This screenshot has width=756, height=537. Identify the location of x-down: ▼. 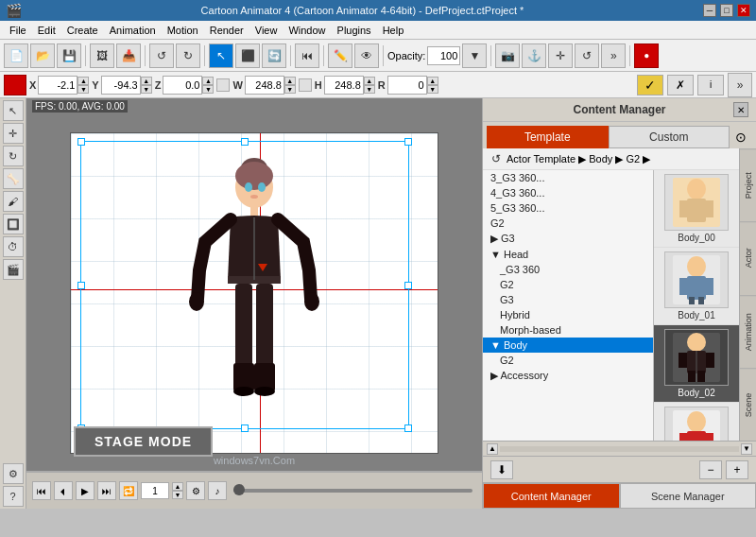
(83, 89).